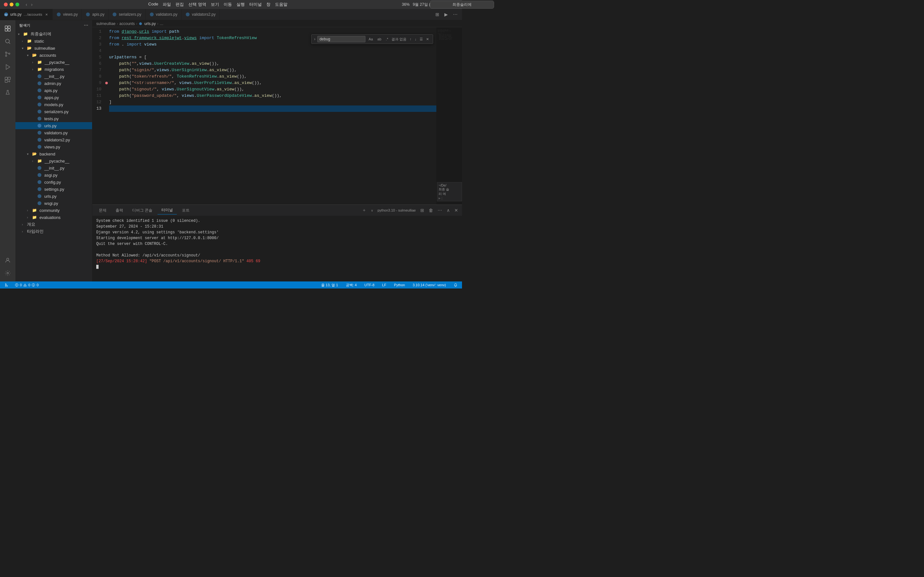 The image size is (924, 577). What do you see at coordinates (399, 285) in the screenshot?
I see `statusbar-language: Python` at bounding box center [399, 285].